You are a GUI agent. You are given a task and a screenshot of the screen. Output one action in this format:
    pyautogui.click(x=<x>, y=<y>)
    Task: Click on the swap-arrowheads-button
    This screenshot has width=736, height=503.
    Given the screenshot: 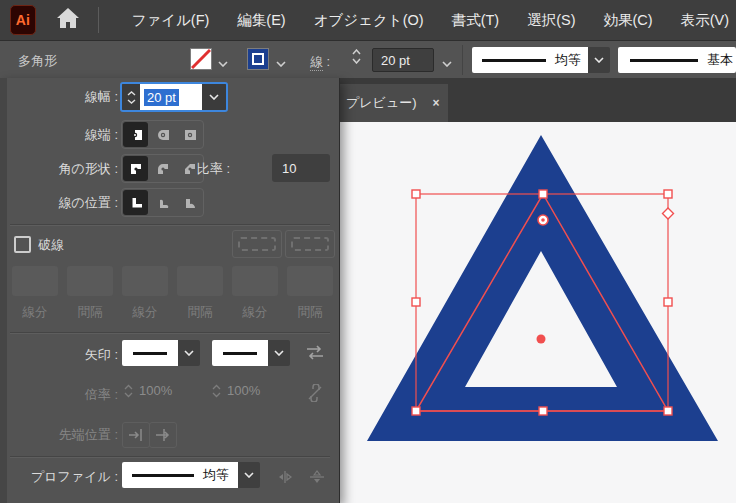 What is the action you would take?
    pyautogui.click(x=315, y=353)
    